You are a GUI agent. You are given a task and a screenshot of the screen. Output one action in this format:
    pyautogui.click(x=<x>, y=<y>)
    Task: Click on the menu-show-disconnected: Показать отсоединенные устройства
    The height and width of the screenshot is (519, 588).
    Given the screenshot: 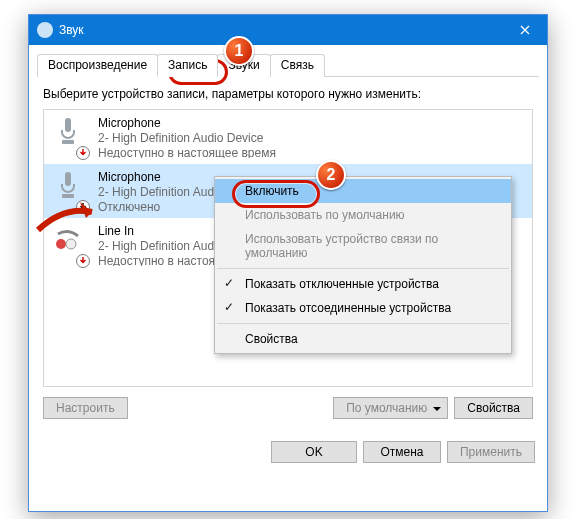 What is the action you would take?
    pyautogui.click(x=363, y=308)
    